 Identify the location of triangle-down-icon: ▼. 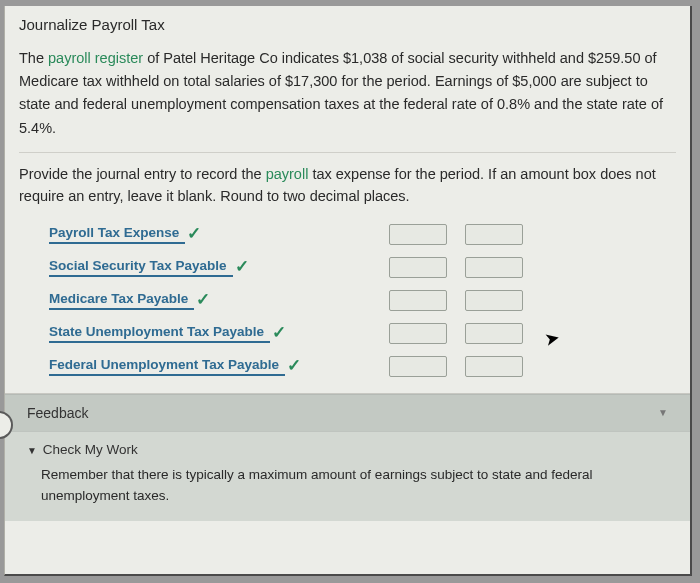
(32, 450).